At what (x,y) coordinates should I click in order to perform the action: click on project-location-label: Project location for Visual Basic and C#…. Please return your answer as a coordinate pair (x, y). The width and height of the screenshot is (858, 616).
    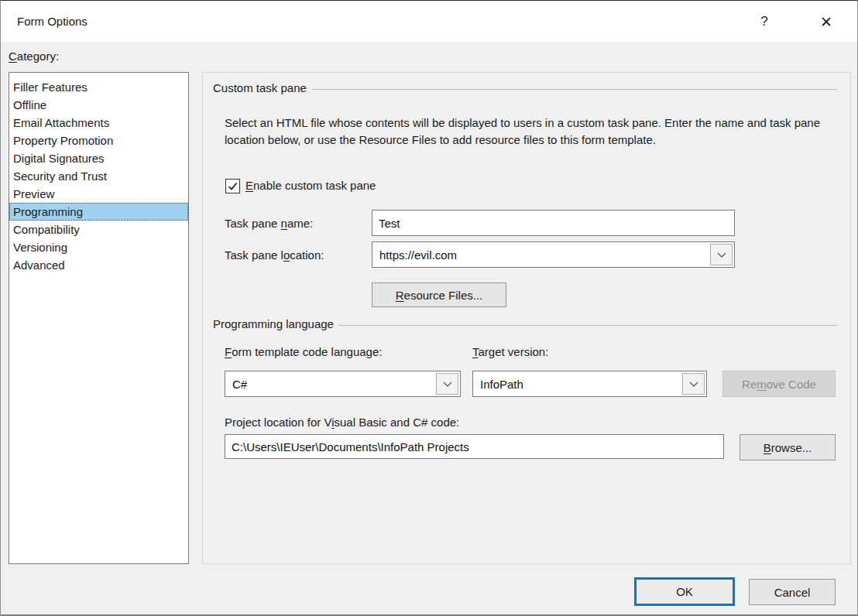
    Looking at the image, I should click on (342, 423).